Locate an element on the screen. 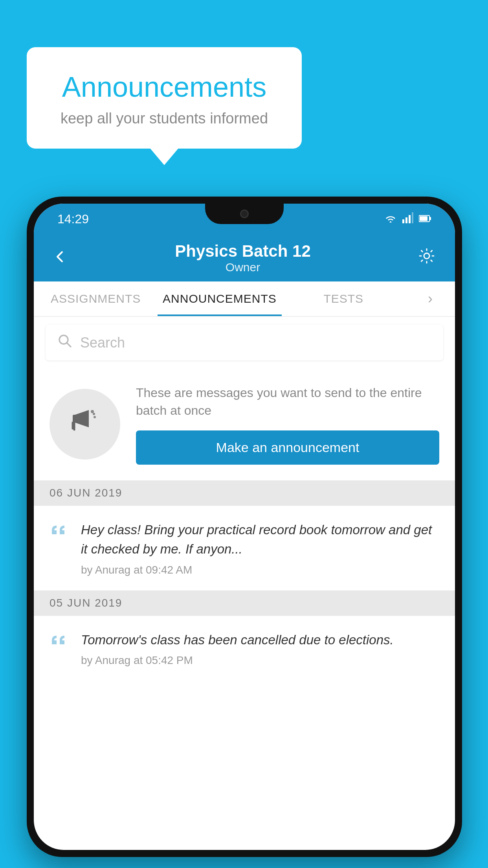  tab-tests: TESTS is located at coordinates (343, 299).